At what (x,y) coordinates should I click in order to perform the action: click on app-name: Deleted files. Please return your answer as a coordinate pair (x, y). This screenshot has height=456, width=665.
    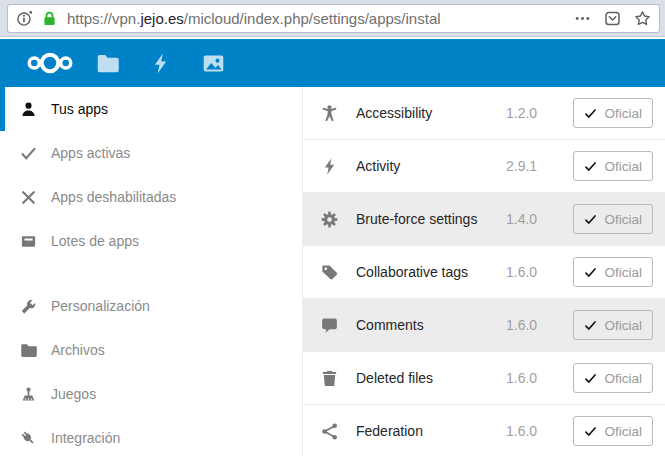
    Looking at the image, I should click on (431, 378).